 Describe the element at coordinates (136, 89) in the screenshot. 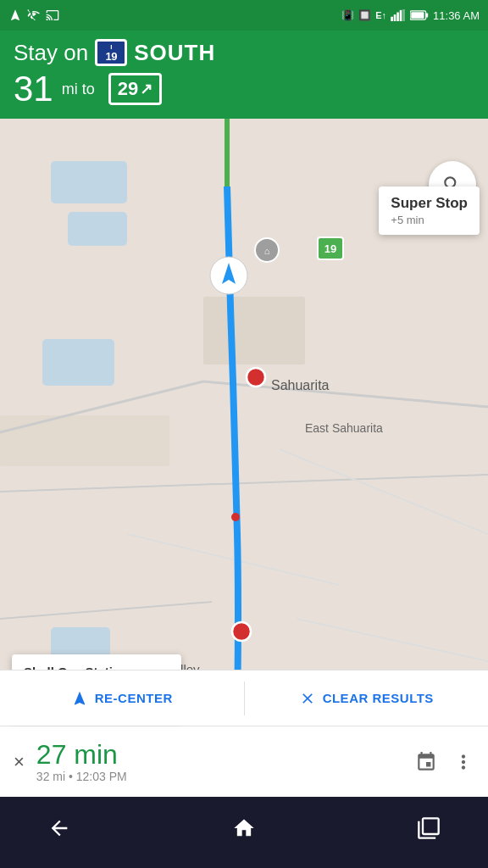

I see `exit-sign: 29 ↗` at that location.